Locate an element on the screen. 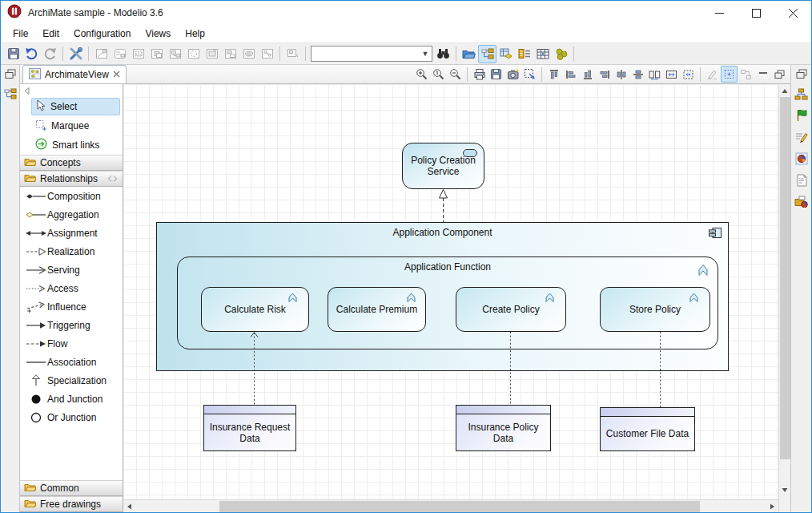 The image size is (812, 513). editor-tabbar: ArchimateView is located at coordinates (405, 75).